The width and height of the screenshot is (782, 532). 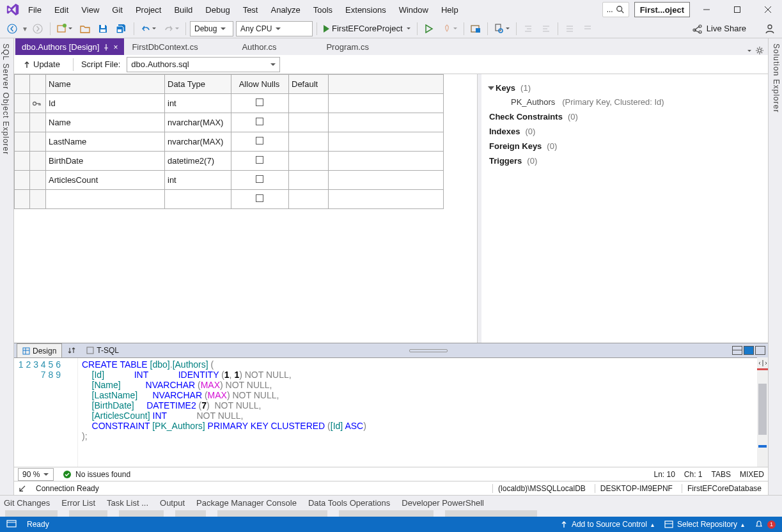 I want to click on split-editor-button, so click(x=762, y=363).